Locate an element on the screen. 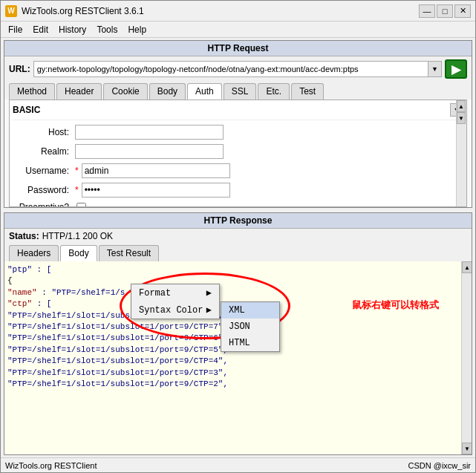 This screenshot has height=473, width=476. host-label: Host: is located at coordinates (42, 132).